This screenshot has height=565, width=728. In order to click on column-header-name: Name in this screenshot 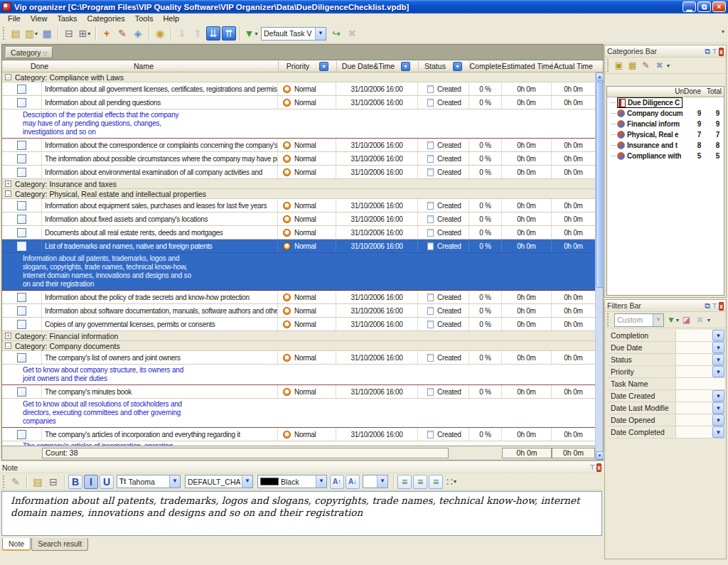, I will do `click(144, 66)`.